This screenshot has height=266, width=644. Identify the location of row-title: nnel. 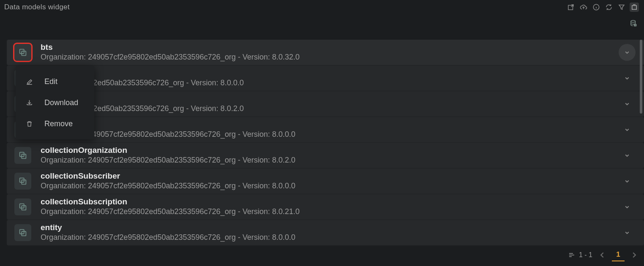
(330, 99).